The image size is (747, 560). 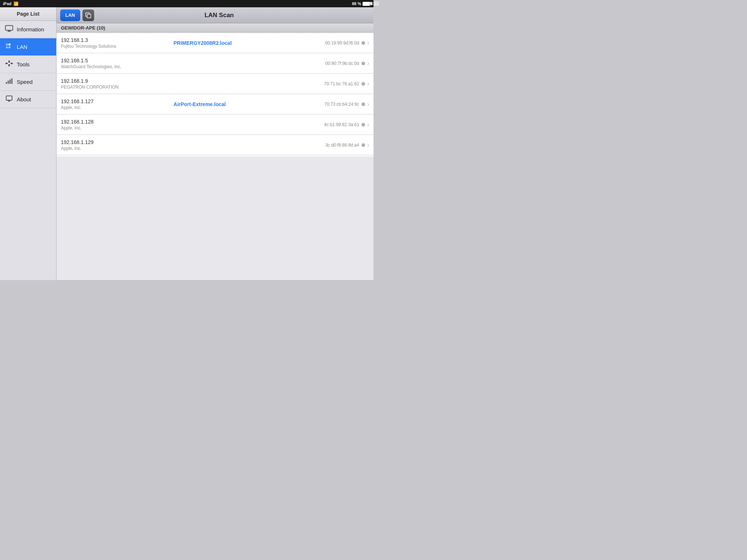 What do you see at coordinates (116, 81) in the screenshot?
I see `device-ip: 192.168.1.9` at bounding box center [116, 81].